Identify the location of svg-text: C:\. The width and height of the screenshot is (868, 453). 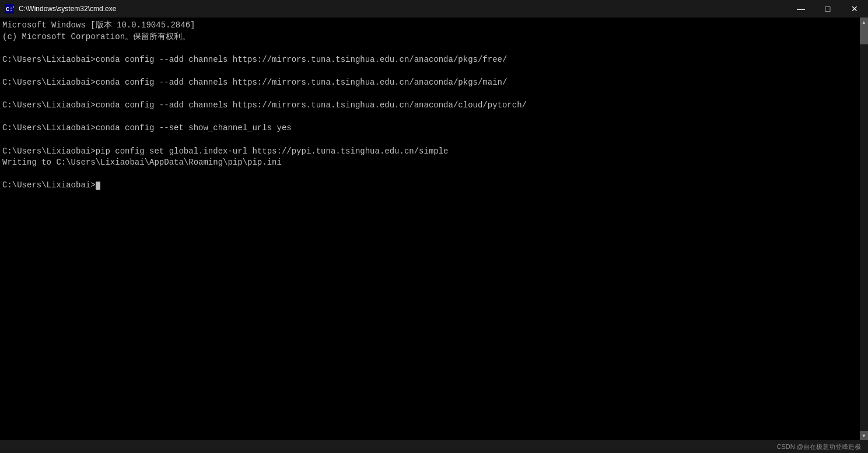
(10, 9).